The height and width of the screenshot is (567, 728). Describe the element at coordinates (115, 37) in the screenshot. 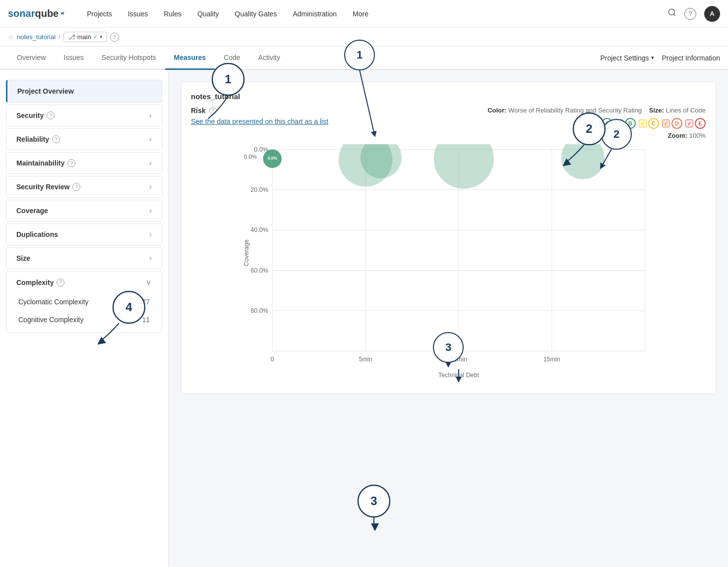

I see `branch-help-button: ?` at that location.